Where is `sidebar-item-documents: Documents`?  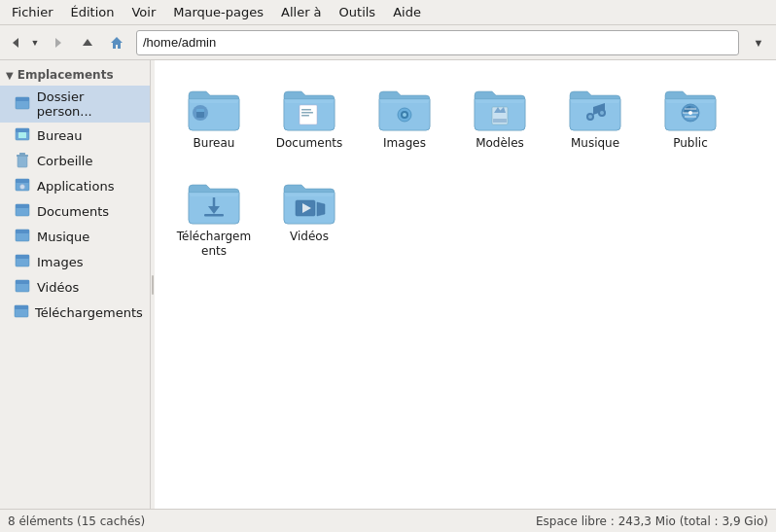
sidebar-item-documents: Documents is located at coordinates (75, 211).